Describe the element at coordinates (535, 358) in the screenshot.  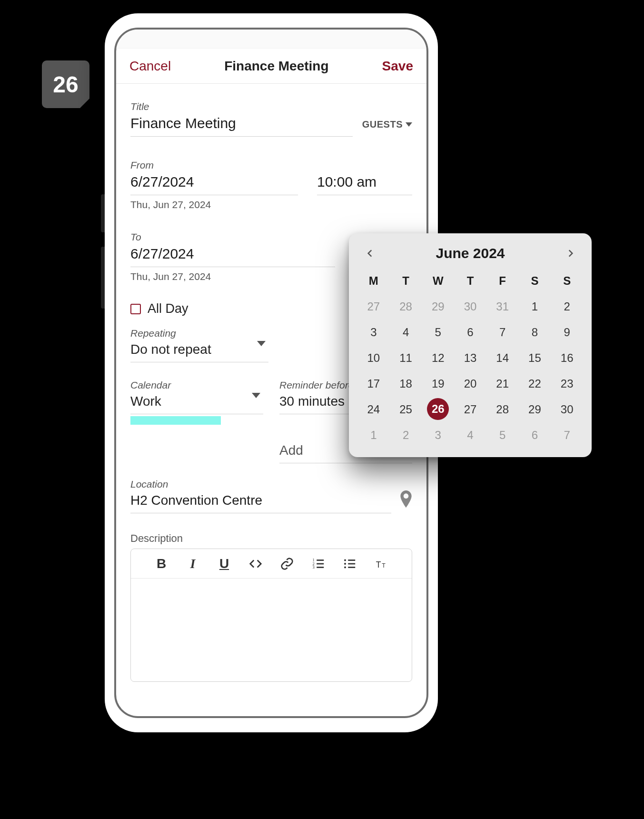
I see `calendar-day: 15` at that location.